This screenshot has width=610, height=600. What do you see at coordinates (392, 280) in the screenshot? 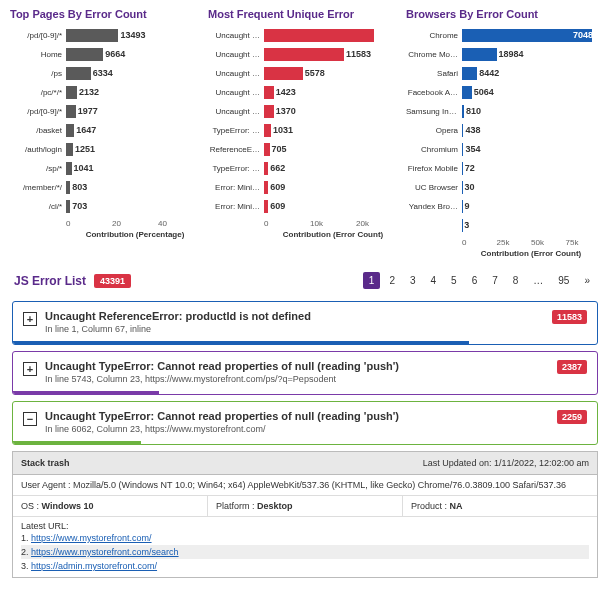
I see `page-2: 2` at bounding box center [392, 280].